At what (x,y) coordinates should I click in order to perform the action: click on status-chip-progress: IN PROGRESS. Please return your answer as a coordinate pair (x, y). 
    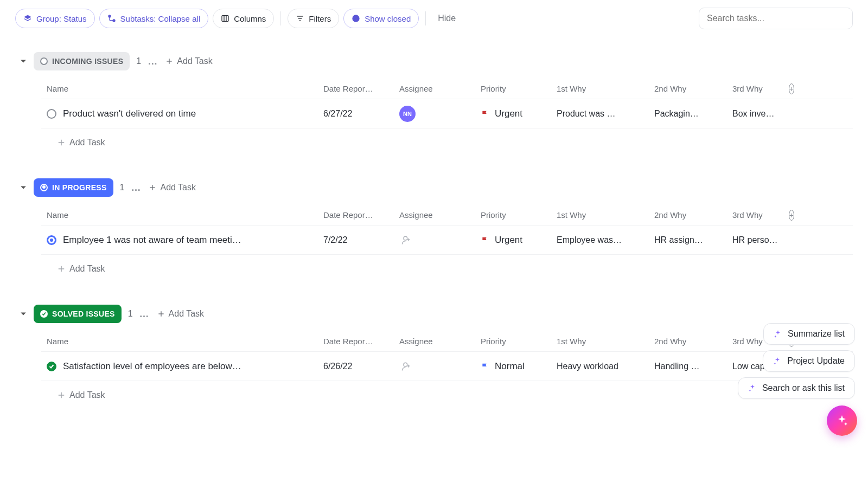
    Looking at the image, I should click on (74, 188).